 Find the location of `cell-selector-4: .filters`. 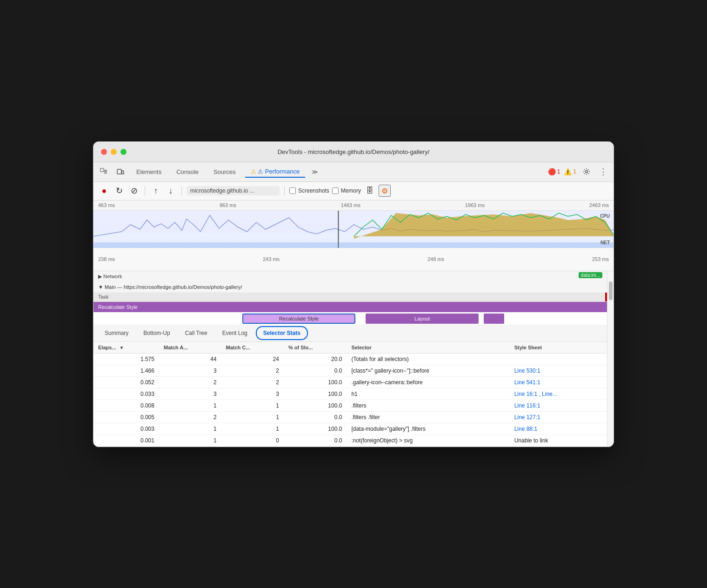

cell-selector-4: .filters is located at coordinates (428, 406).